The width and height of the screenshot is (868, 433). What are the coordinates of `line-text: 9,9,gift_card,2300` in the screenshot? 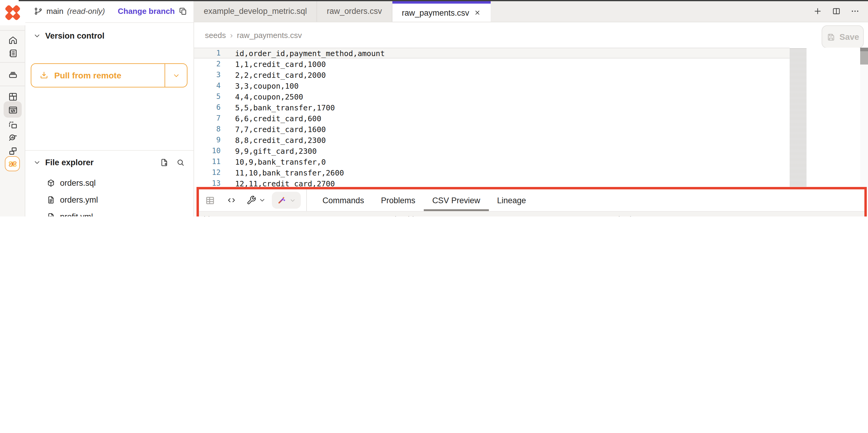 It's located at (276, 151).